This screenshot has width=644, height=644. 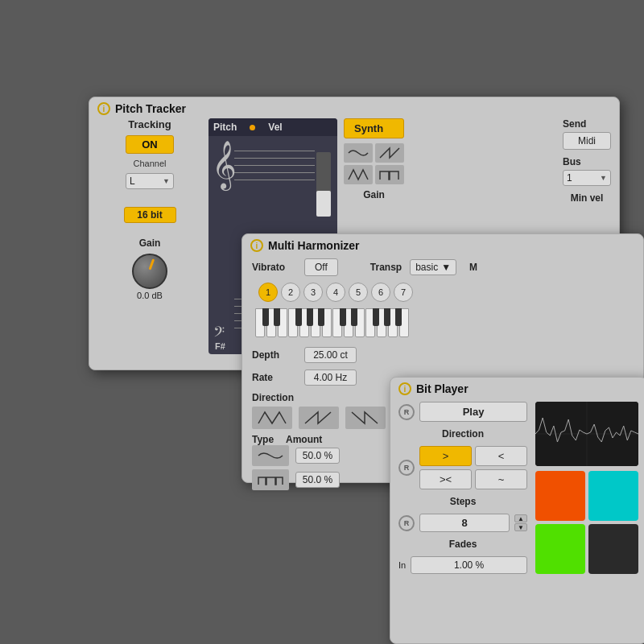 I want to click on bit-box: 16 bit, so click(x=150, y=215).